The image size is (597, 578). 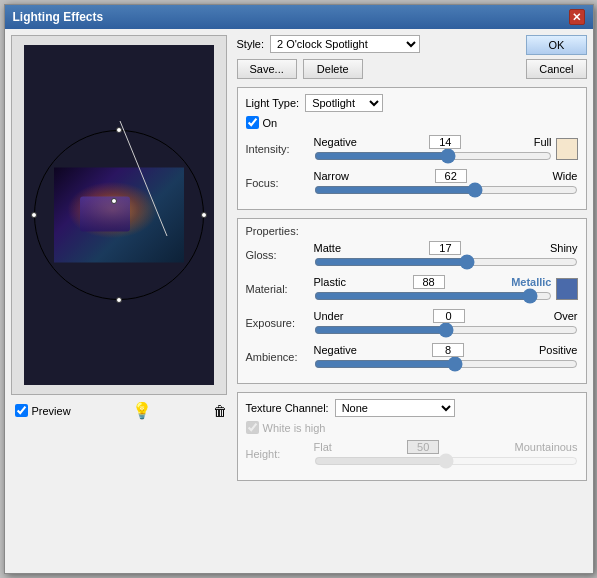 I want to click on save-delete-row: Save... Delete, so click(x=379, y=69).